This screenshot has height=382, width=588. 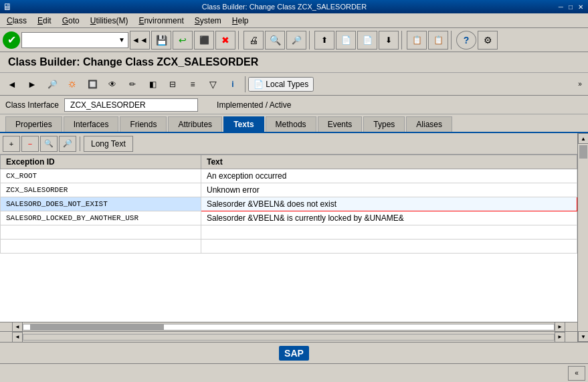 What do you see at coordinates (294, 124) in the screenshot?
I see `tabs-bar: Properties Interfaces Friends Attributes…` at bounding box center [294, 124].